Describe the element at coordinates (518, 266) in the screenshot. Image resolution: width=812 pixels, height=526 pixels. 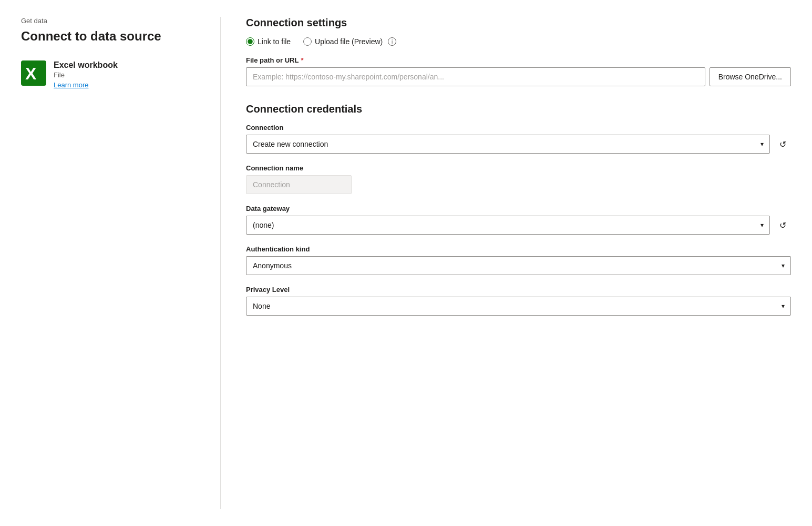
I see `auth-kind-select: Anonymous` at that location.